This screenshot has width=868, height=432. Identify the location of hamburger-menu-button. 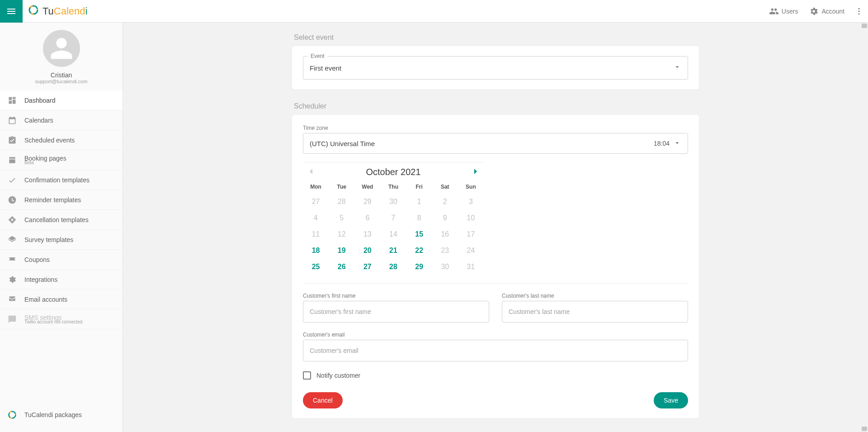
(11, 11).